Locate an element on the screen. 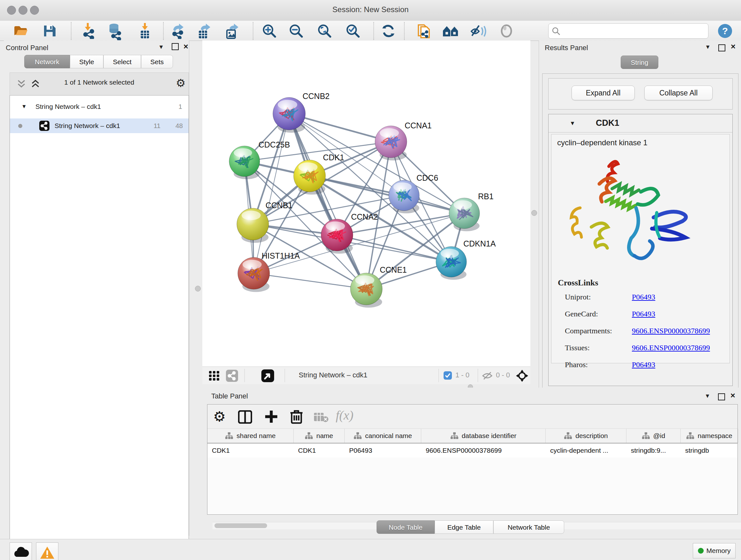 The image size is (741, 560). table-cell: P06493 is located at coordinates (383, 450).